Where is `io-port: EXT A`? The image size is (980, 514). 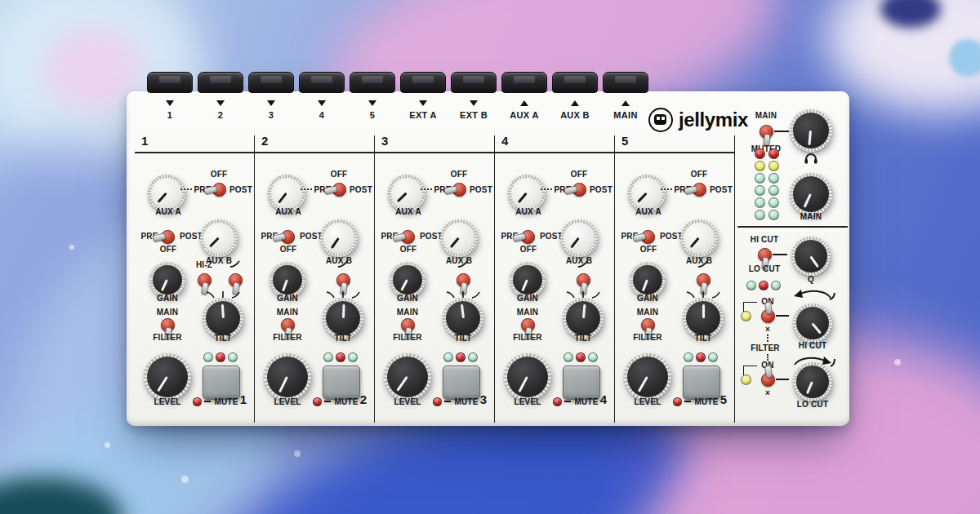 io-port: EXT A is located at coordinates (423, 96).